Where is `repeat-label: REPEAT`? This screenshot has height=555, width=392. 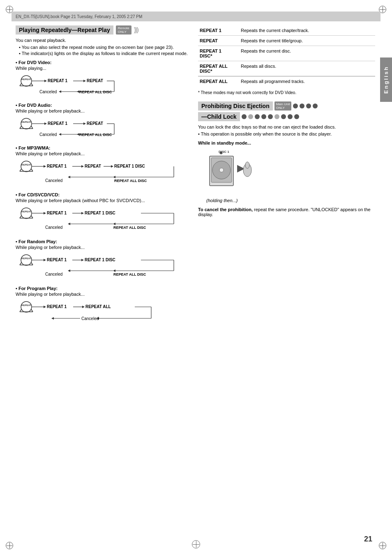 repeat-label: REPEAT is located at coordinates (219, 41).